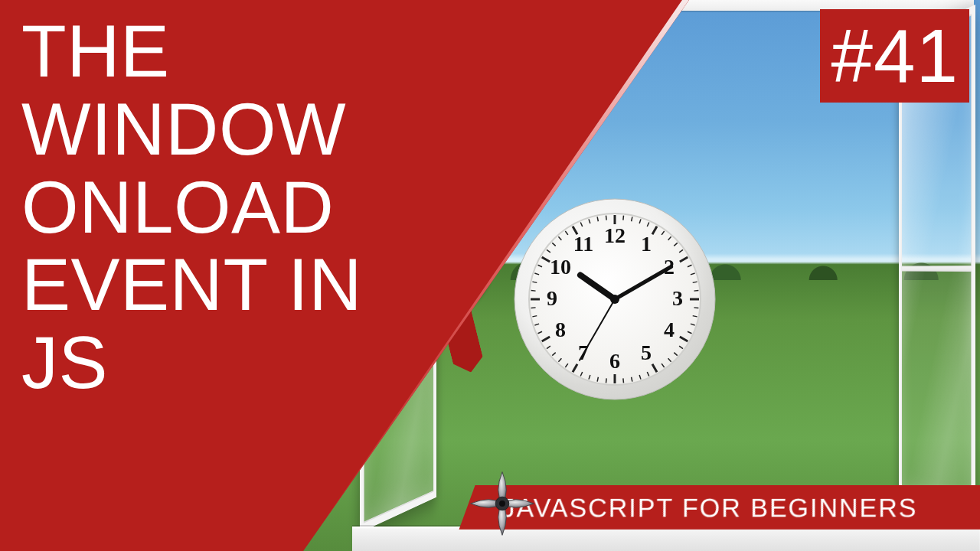  I want to click on window-sill, so click(666, 539).